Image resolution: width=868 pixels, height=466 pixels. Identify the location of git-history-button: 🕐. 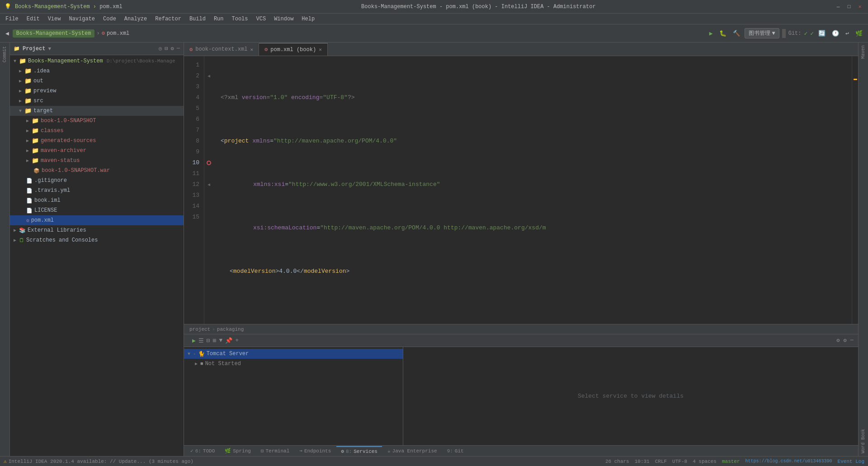
(835, 33).